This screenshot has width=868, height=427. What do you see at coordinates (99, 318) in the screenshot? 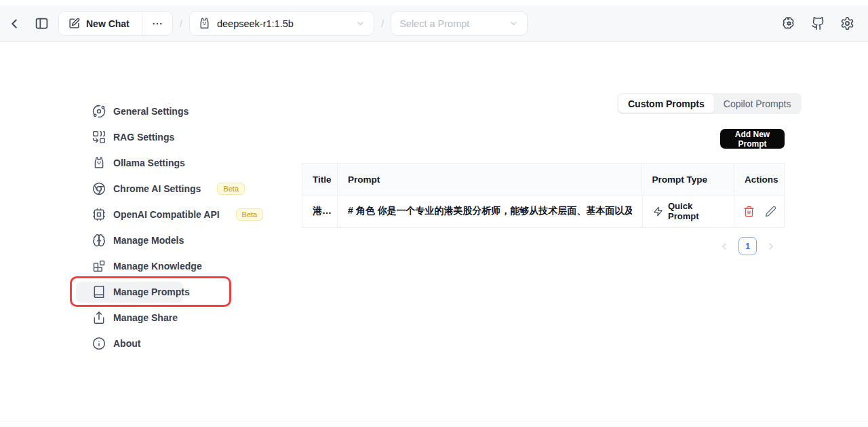
I see `share-icon` at bounding box center [99, 318].